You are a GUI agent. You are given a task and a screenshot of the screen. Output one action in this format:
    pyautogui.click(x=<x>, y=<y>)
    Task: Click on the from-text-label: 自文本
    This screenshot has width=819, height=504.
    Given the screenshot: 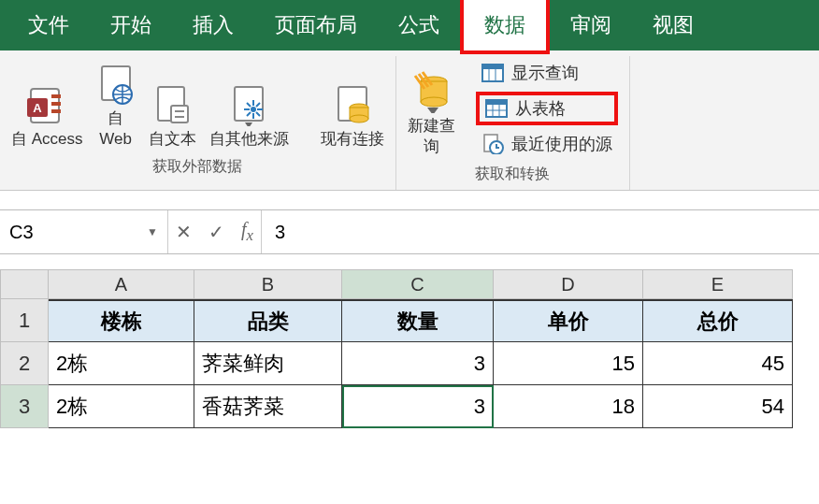 What is the action you would take?
    pyautogui.click(x=172, y=139)
    